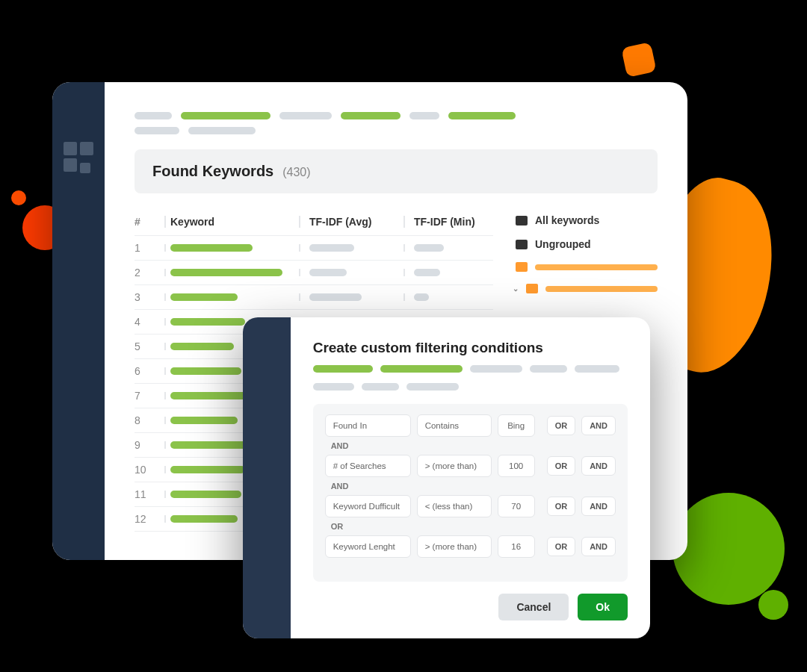  What do you see at coordinates (587, 220) in the screenshot?
I see `folder-all-keywords: All keywords` at bounding box center [587, 220].